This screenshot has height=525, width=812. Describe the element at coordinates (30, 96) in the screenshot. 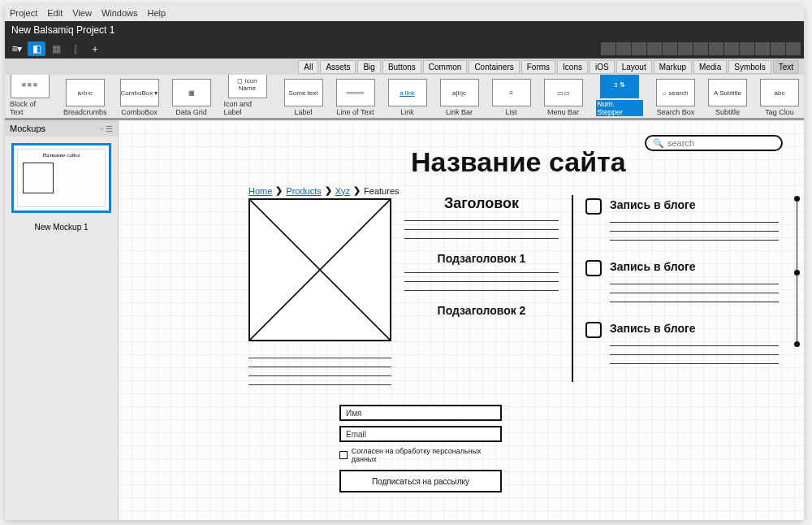

I see `shelf-block-of-text: ≋≋≋Block of Text` at that location.